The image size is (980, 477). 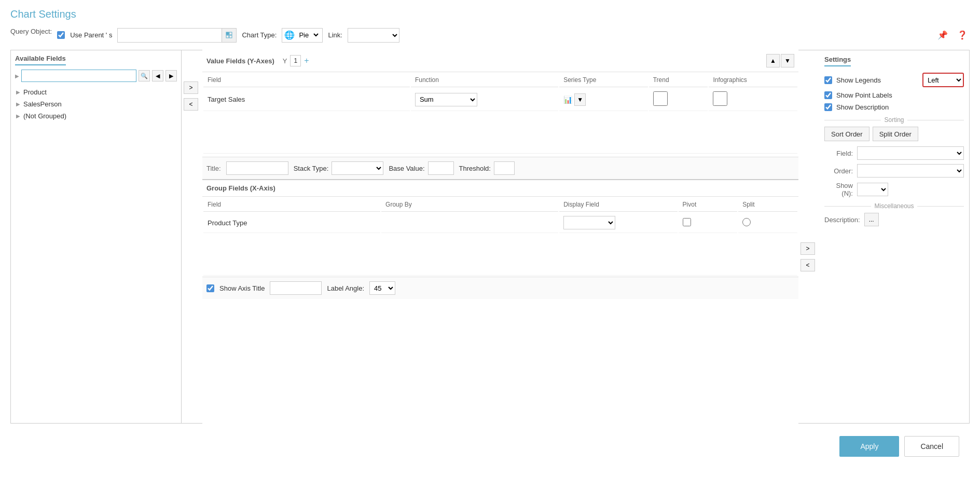 I want to click on base-value-label: Base Value:, so click(x=407, y=168).